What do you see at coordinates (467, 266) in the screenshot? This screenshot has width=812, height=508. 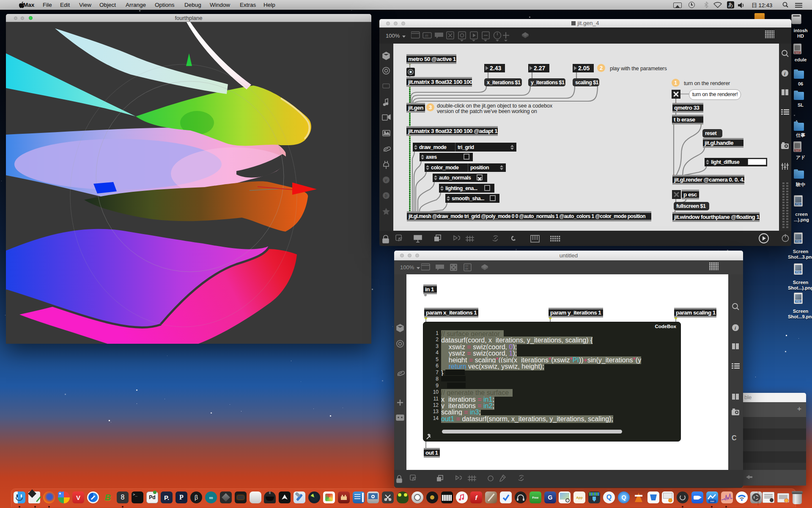 I see `svg-text: co` at bounding box center [467, 266].